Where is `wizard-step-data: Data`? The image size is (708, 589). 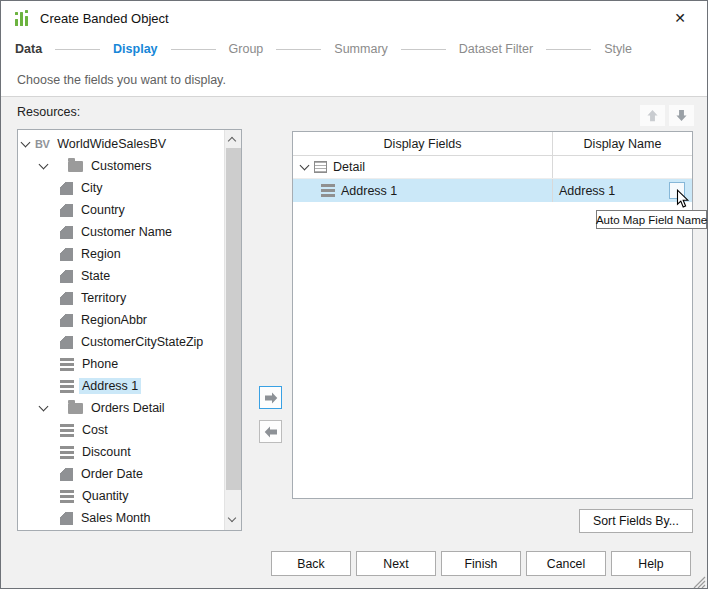 wizard-step-data: Data is located at coordinates (28, 49).